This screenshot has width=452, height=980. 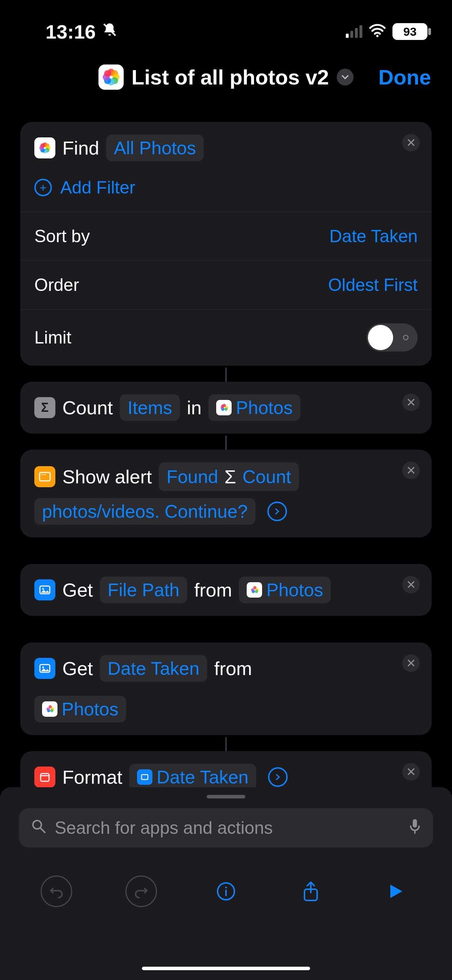 I want to click on undo-button, so click(x=56, y=891).